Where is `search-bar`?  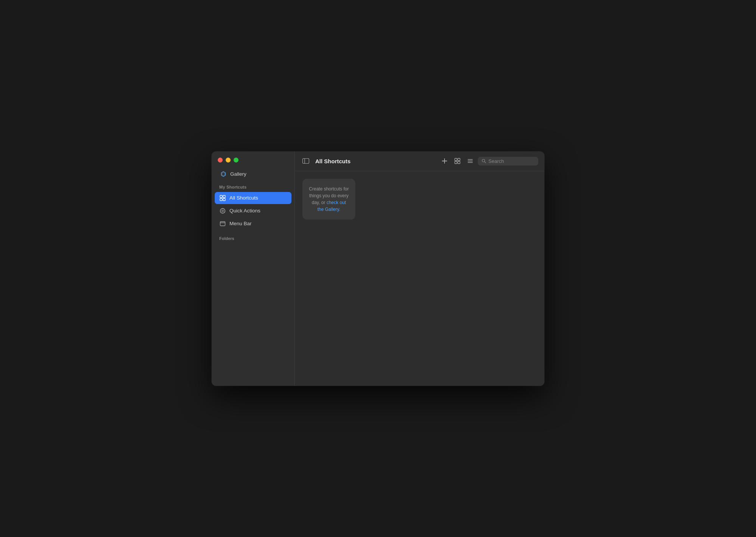
search-bar is located at coordinates (508, 161).